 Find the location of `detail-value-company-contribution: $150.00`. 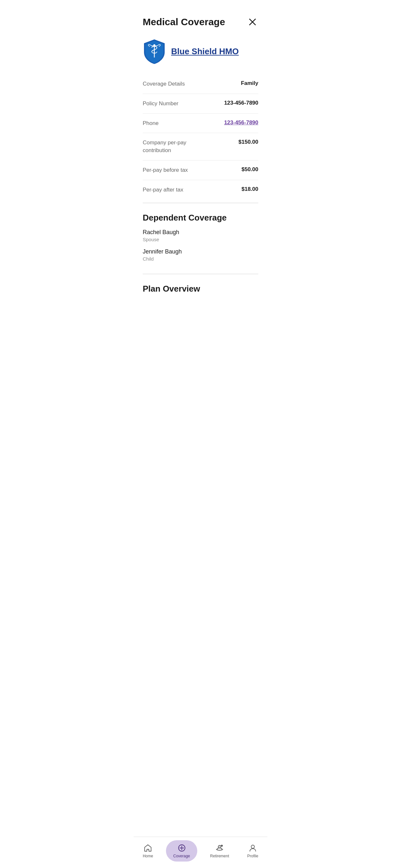

detail-value-company-contribution: $150.00 is located at coordinates (249, 142).